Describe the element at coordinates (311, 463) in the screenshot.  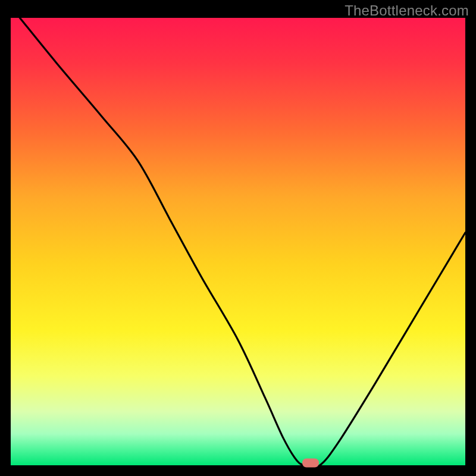
I see `optimal-point-marker` at that location.